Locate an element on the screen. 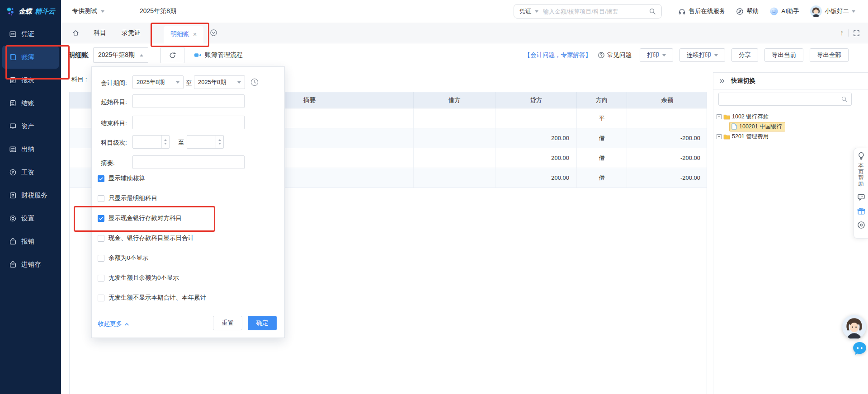 This screenshot has height=394, width=868. collapse-more-link: 收起更多 is located at coordinates (113, 324).